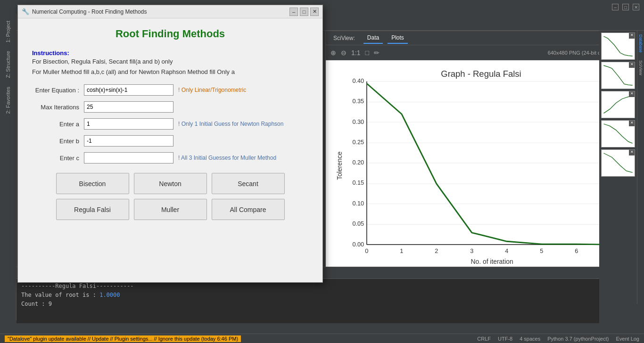  What do you see at coordinates (344, 38) in the screenshot?
I see `sciview-label: SciView:` at bounding box center [344, 38].